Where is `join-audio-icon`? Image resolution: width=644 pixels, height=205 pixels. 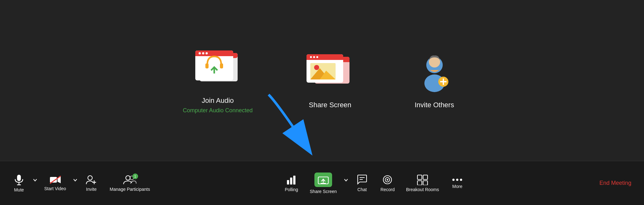
join-audio-icon is located at coordinates (218, 69).